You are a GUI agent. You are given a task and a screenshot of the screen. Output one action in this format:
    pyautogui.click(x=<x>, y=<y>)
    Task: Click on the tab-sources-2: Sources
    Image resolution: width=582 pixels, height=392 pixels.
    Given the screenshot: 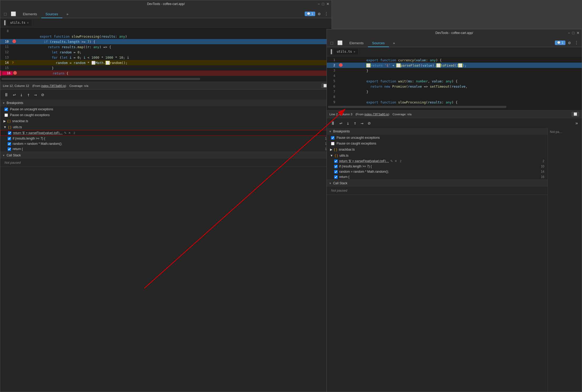 What is the action you would take?
    pyautogui.click(x=378, y=43)
    